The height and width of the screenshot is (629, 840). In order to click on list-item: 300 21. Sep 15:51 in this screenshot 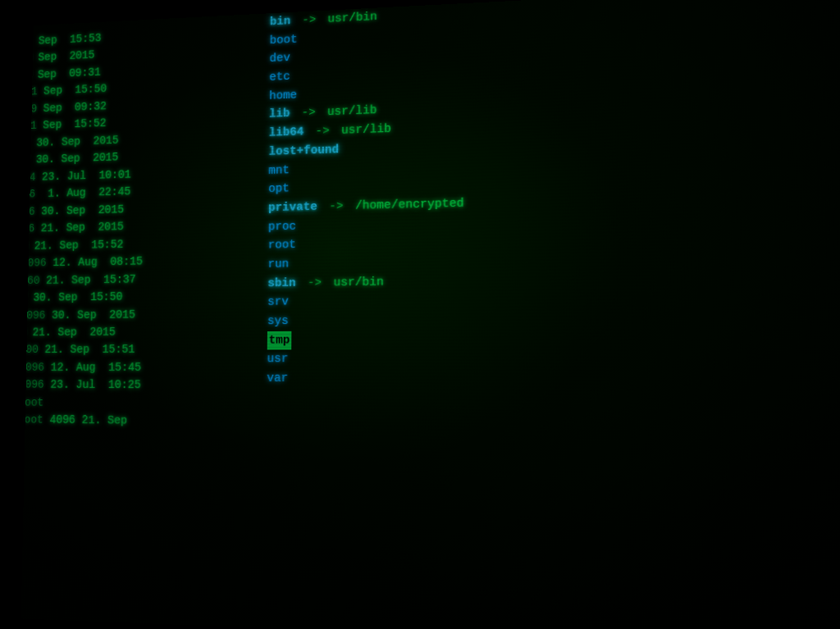, I will do `click(141, 349)`.